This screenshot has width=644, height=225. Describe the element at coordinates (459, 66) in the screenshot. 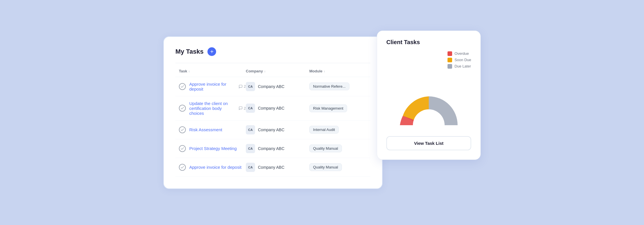

I see `legend-item: Due Later` at that location.